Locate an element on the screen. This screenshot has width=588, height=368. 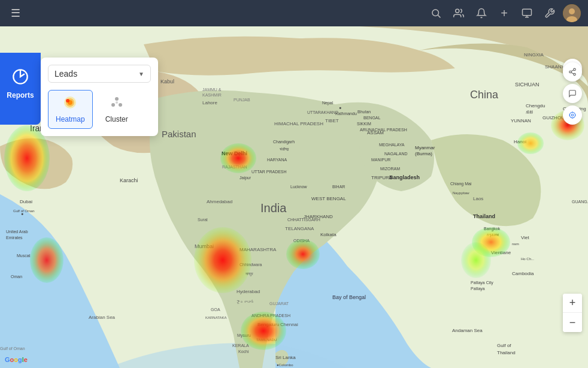
svg-text: Pattaya City is located at coordinates (482, 283).